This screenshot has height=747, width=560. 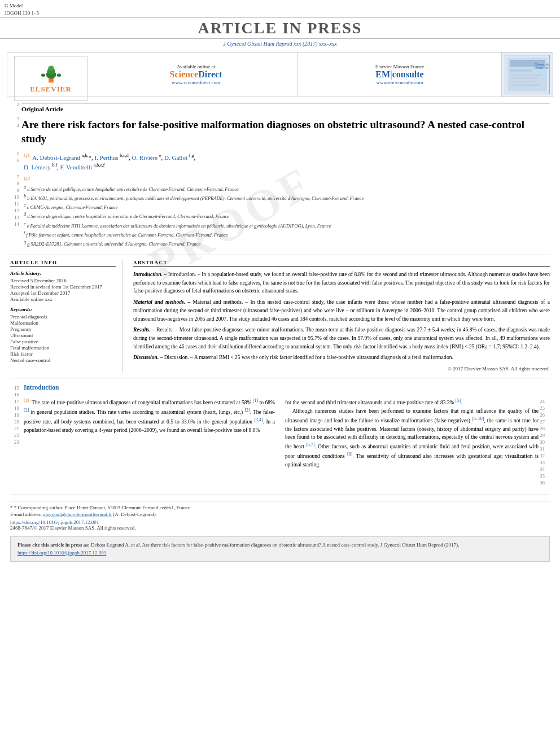 I want to click on sciencedirect-url: www.sciencedirect.com, so click(x=196, y=82).